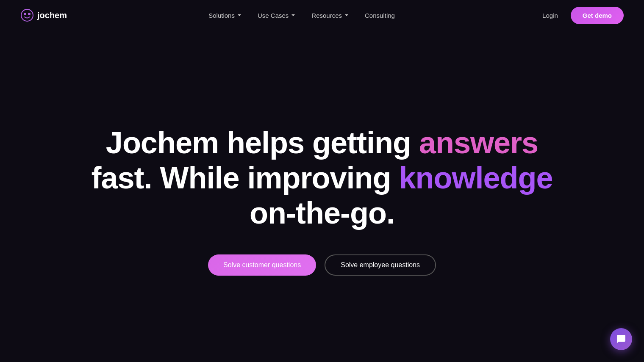  What do you see at coordinates (322, 265) in the screenshot?
I see `hero-cta-group: Solve customer questions Solve employee …` at bounding box center [322, 265].